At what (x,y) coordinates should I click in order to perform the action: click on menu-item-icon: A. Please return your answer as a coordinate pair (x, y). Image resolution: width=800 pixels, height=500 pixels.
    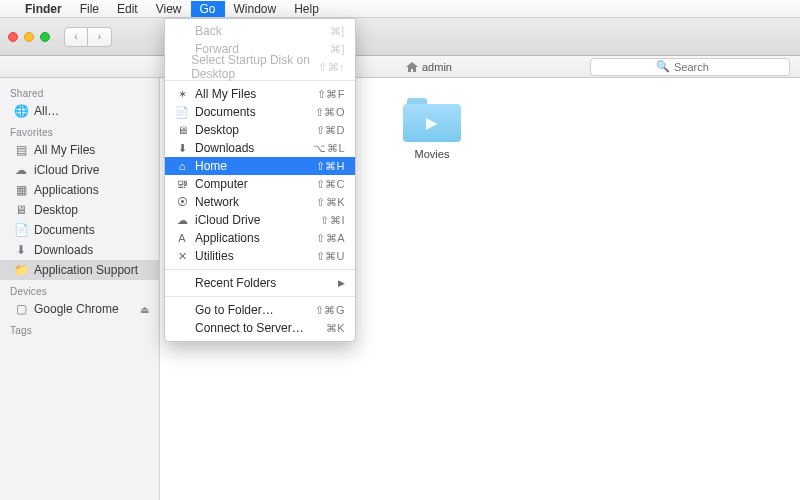
    Looking at the image, I should click on (182, 238).